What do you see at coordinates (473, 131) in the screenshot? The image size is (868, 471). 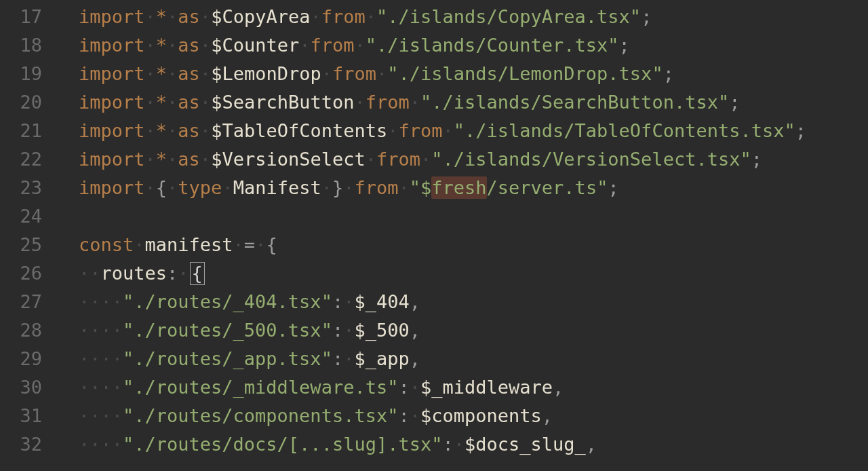 I see `code-line: import·*·as·$TableOfContents·from·"./isl…` at bounding box center [473, 131].